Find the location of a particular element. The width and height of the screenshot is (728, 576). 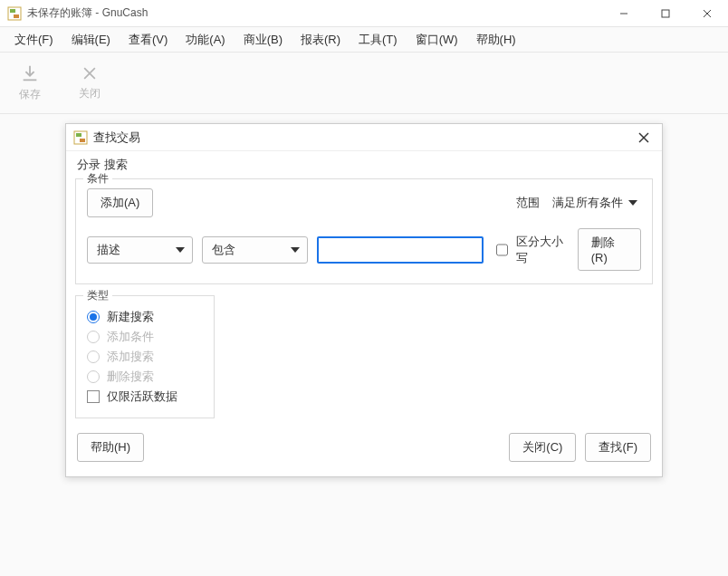

type-add-search: 添加搜索 is located at coordinates (145, 357).